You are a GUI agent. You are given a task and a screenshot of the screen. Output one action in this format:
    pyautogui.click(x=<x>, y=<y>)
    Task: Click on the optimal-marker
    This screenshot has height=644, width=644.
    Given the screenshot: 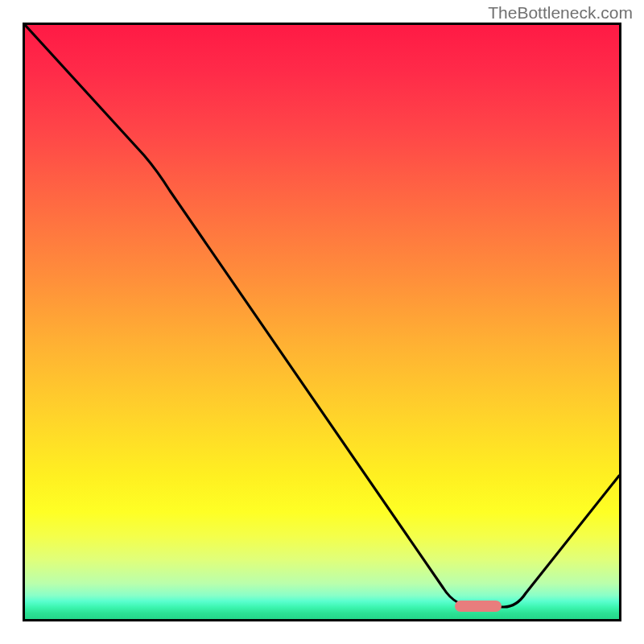 What is the action you would take?
    pyautogui.click(x=478, y=606)
    